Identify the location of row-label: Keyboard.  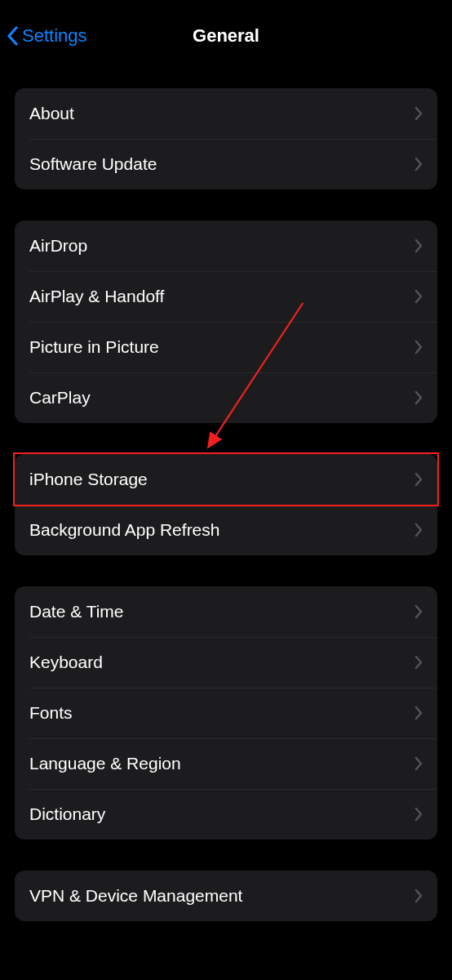
(66, 662).